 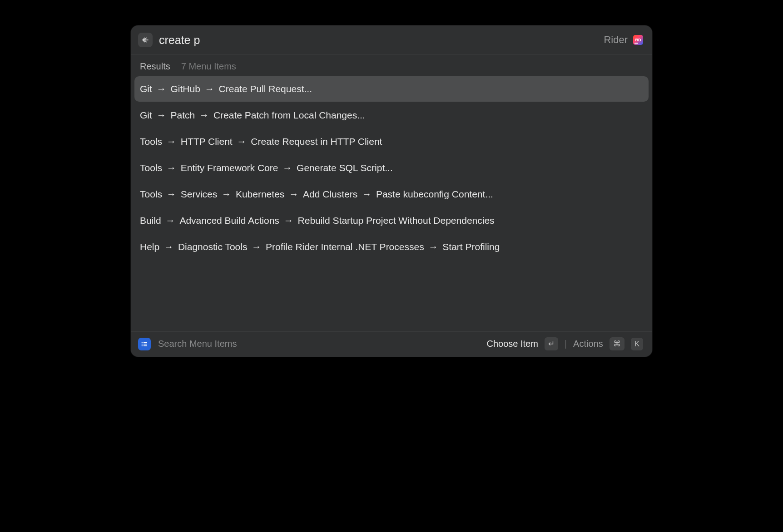 I want to click on result-path-segment: Advanced Build Actions, so click(x=229, y=221).